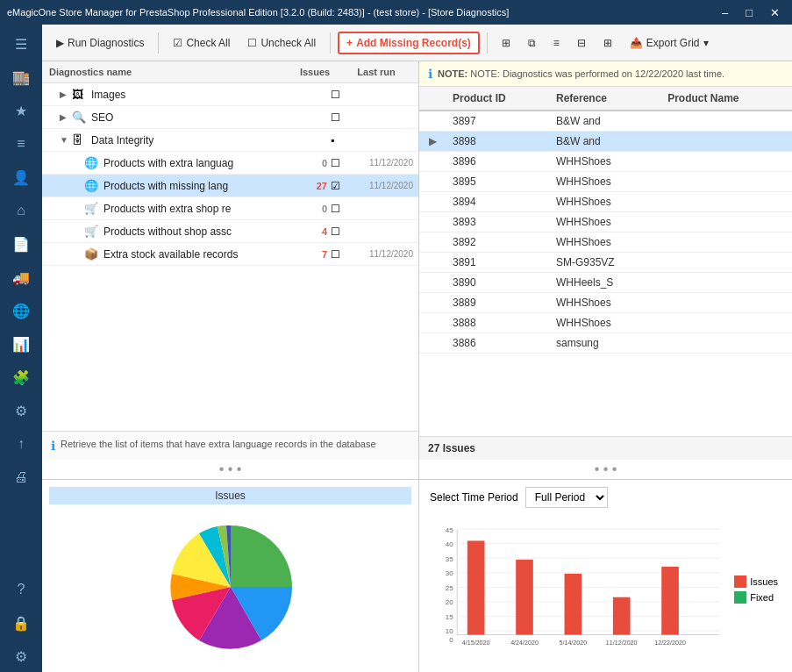  I want to click on tree-item-products-extra-lang: 🌐 Products with extra languag 0 ☐ 11/12/…, so click(230, 163).